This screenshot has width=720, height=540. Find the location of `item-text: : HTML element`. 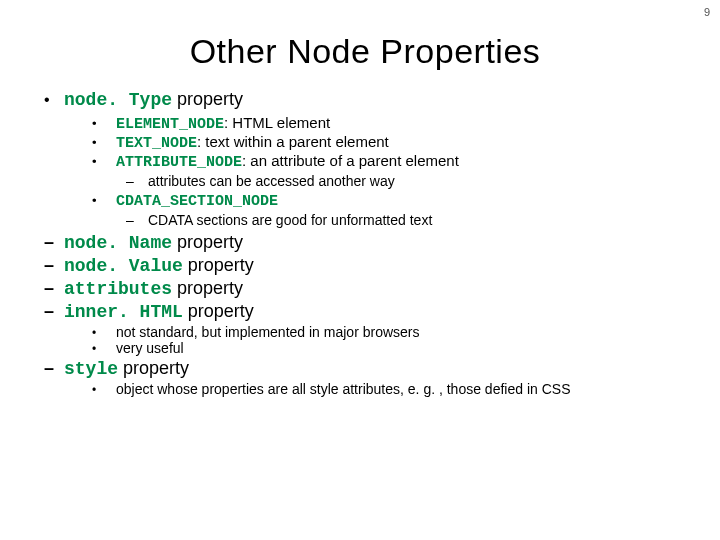

item-text: : HTML element is located at coordinates (277, 122).